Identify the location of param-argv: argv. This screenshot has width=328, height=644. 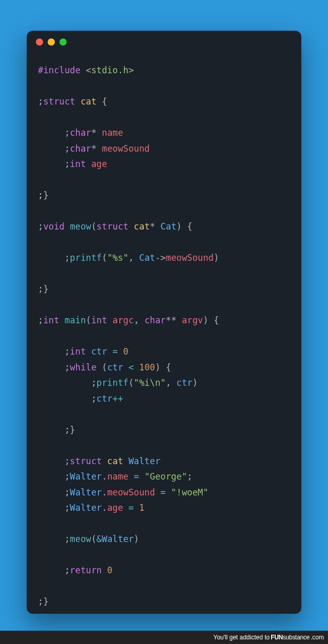
(193, 320).